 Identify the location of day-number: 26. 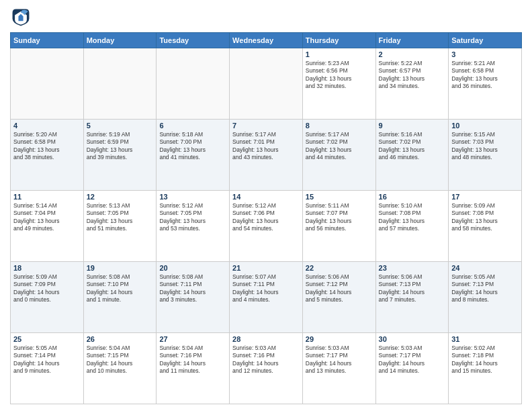
(120, 339).